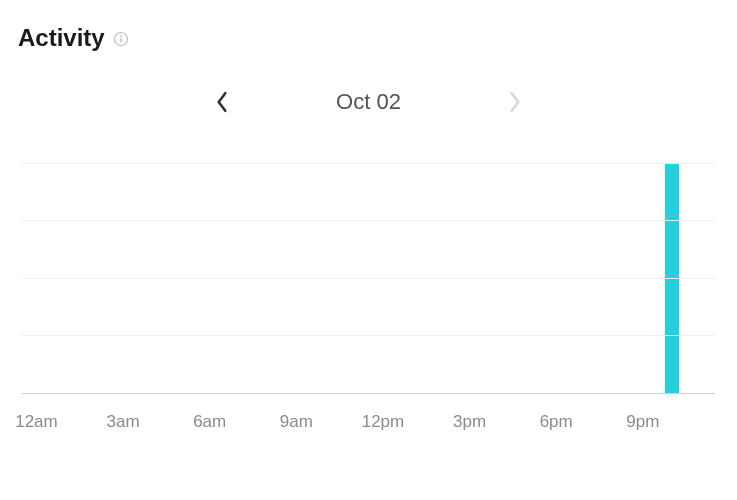 The width and height of the screenshot is (737, 500). I want to click on x-axis-tick-label: 6pm, so click(556, 422).